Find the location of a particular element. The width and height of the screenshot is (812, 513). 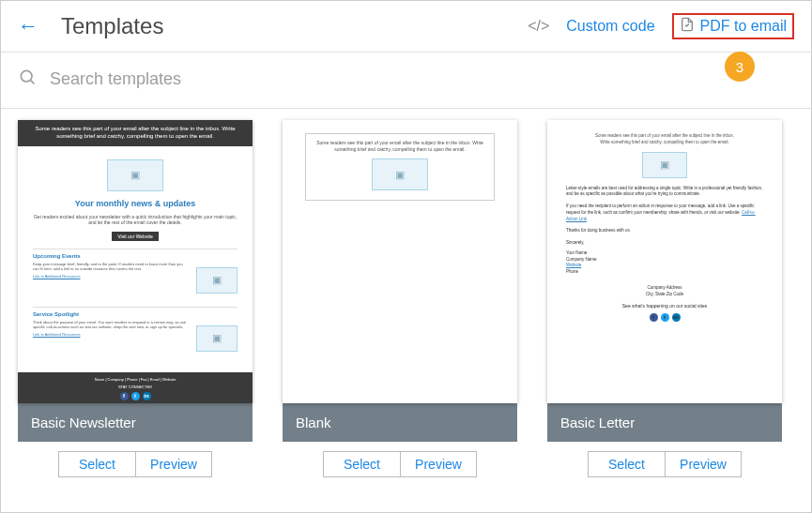

letter-address: City, State Zip Code is located at coordinates (665, 294).